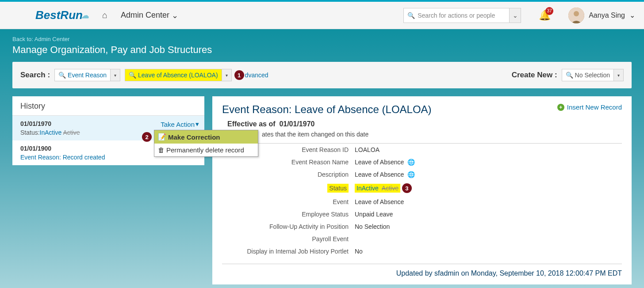 The height and width of the screenshot is (288, 644). I want to click on filter2-text: Leave of Absence (LOALOA), so click(178, 75).